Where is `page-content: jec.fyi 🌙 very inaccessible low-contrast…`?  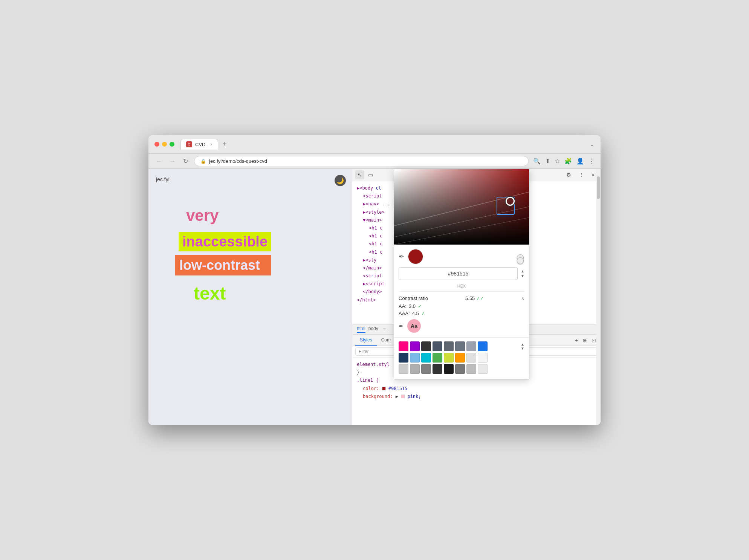
page-content: jec.fyi 🌙 very inaccessible low-contrast… is located at coordinates (250, 297).